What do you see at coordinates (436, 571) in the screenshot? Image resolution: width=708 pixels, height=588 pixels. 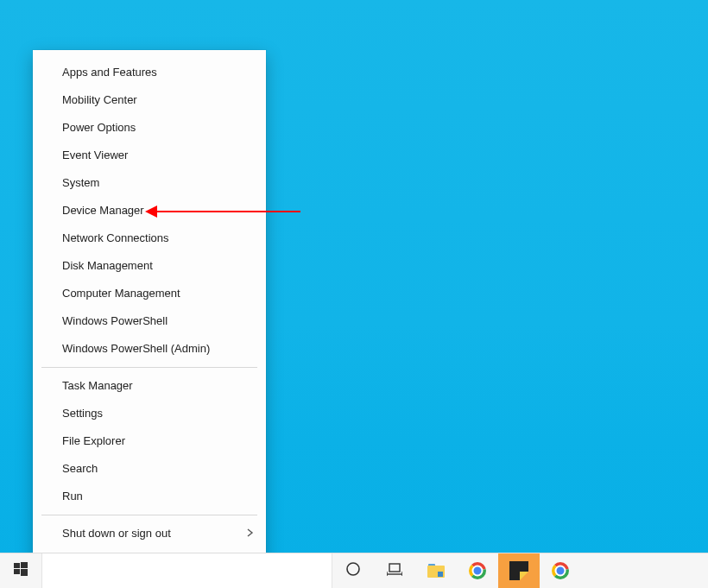 I see `taskbar-item-file-explorer` at bounding box center [436, 571].